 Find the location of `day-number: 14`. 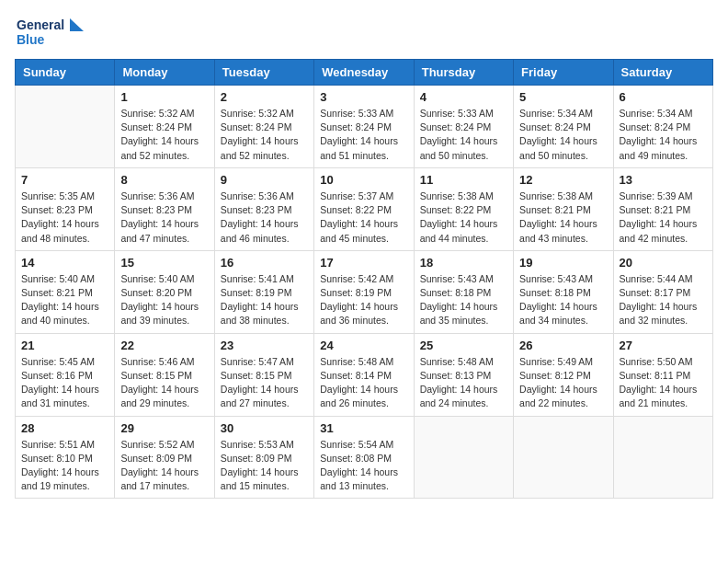

day-number: 14 is located at coordinates (64, 263).